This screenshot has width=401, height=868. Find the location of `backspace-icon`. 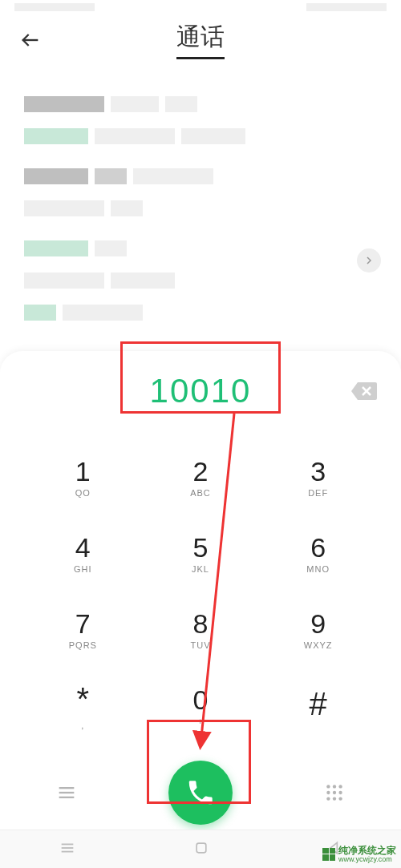

backspace-icon is located at coordinates (363, 391).